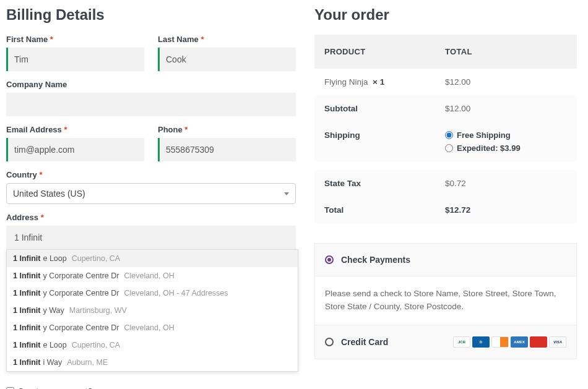 The height and width of the screenshot is (389, 588). I want to click on autocomplete-item: 1 Infiniti WayAuburn, ME, so click(152, 362).